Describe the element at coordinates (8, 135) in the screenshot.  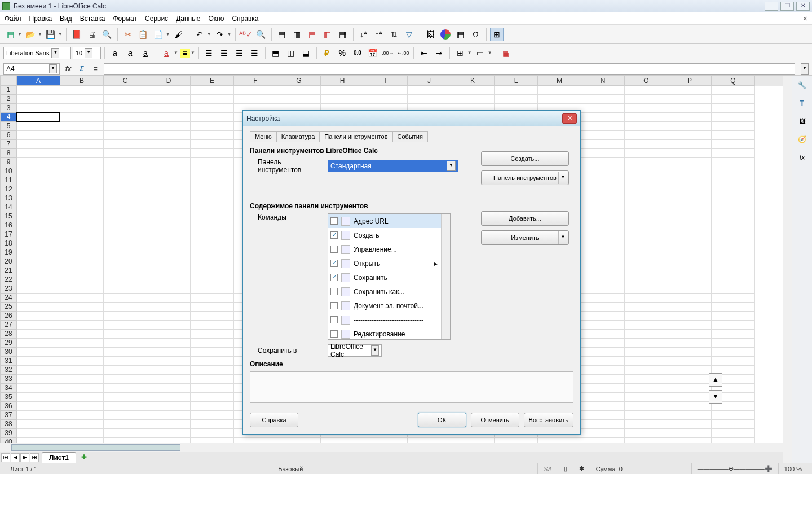
I see `row-header: 6` at that location.